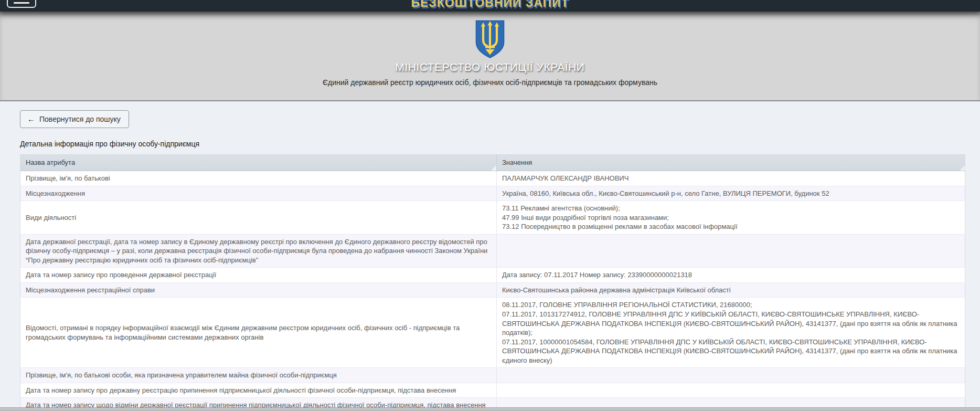 Image resolution: width=980 pixels, height=411 pixels. Describe the element at coordinates (259, 251) in the screenshot. I see `attribute-name-cell: Дата державної реєстрації, дата та номер…` at that location.